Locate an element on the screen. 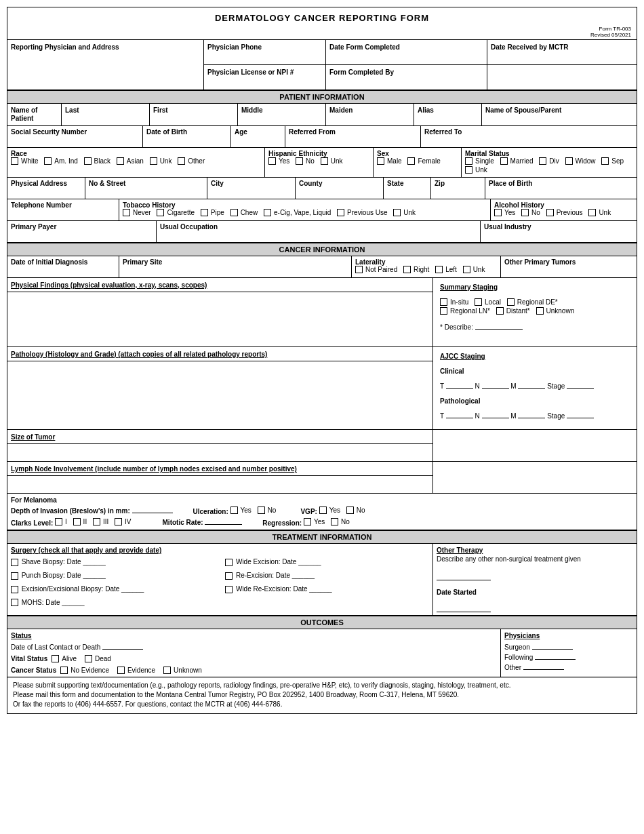 The height and width of the screenshot is (834, 644). stage-unknown: Unknown is located at coordinates (556, 311).